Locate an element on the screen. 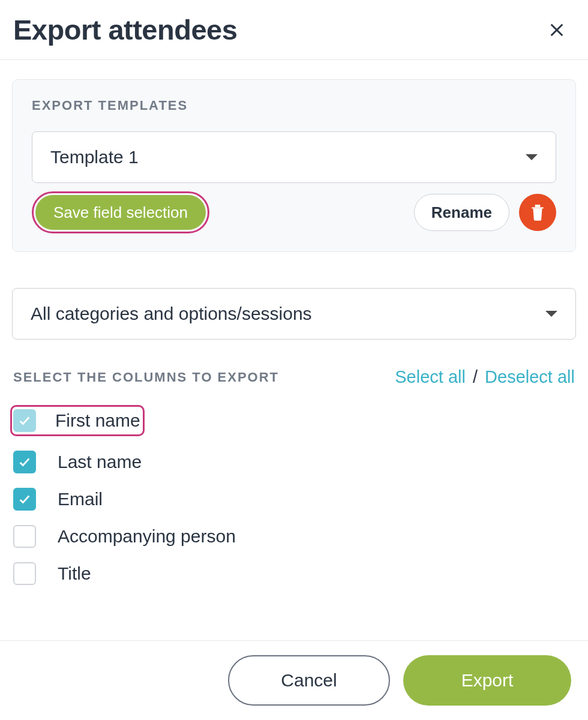 This screenshot has height=720, width=588. rename-button: Rename is located at coordinates (462, 212).